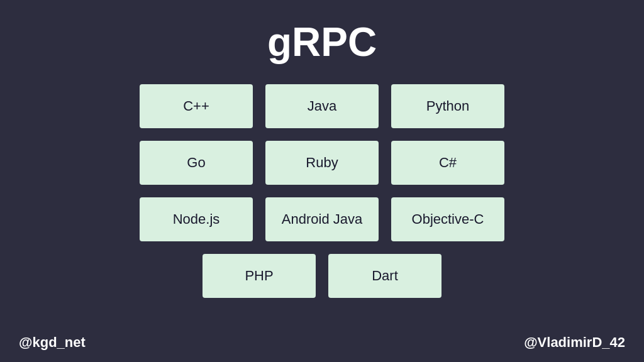  What do you see at coordinates (322, 163) in the screenshot?
I see `language-cell-ruby: Ruby` at bounding box center [322, 163].